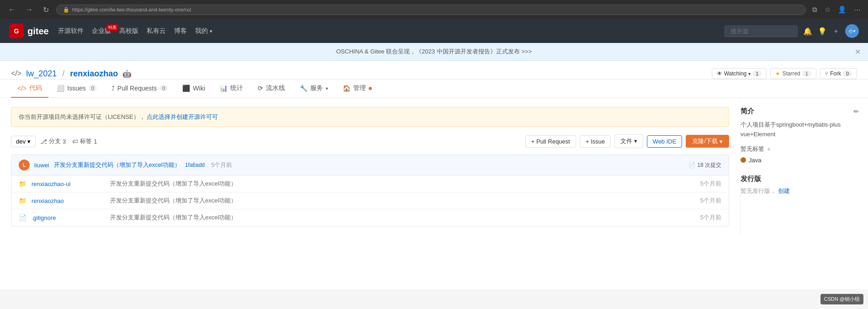 This screenshot has width=868, height=309. What do you see at coordinates (195, 165) in the screenshot?
I see `commit-hash: 1fa6add` at bounding box center [195, 165].